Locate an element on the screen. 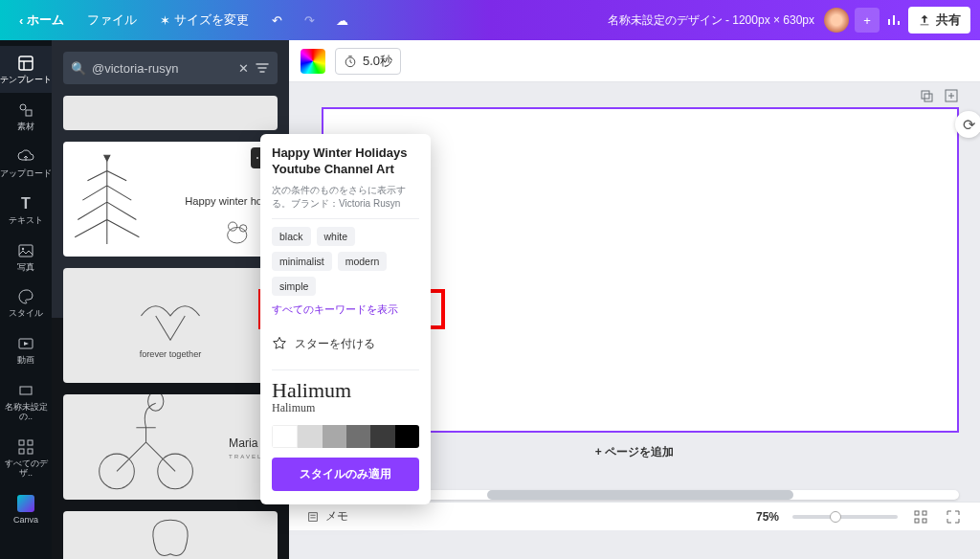 This screenshot has width=980, height=559. template-icon is located at coordinates (26, 63).